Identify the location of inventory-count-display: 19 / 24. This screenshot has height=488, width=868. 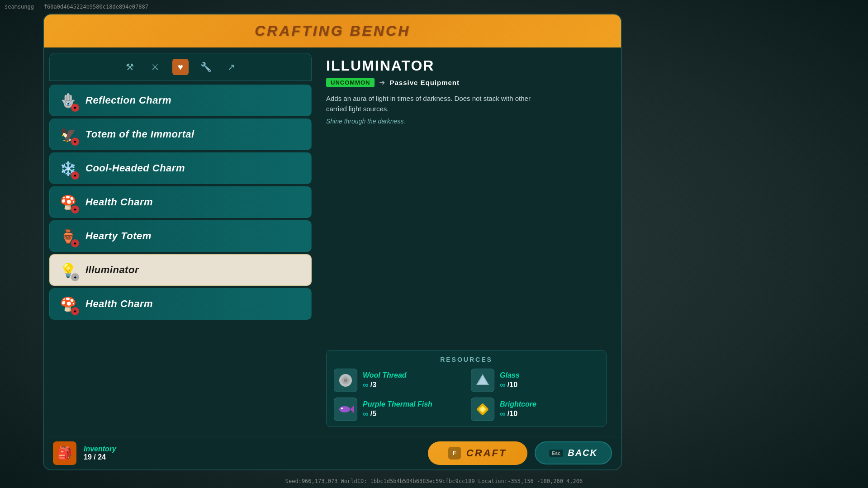
(100, 457).